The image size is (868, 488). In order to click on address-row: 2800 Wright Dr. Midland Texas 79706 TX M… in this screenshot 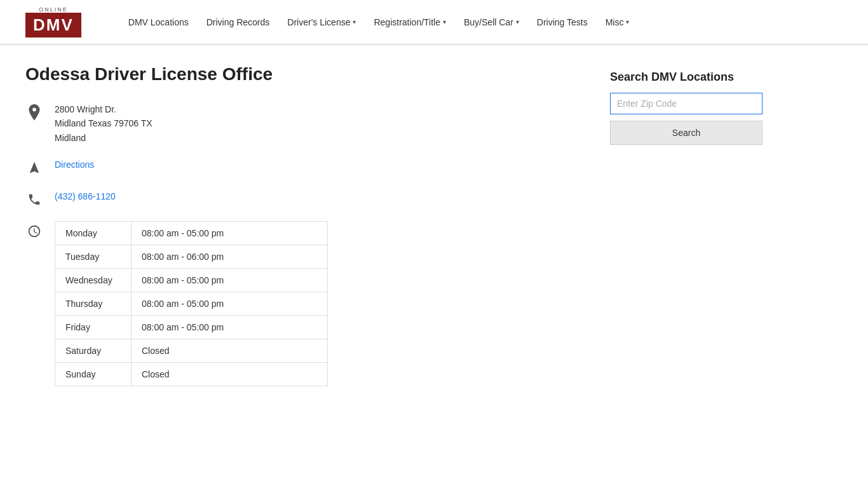, I will do `click(305, 123)`.